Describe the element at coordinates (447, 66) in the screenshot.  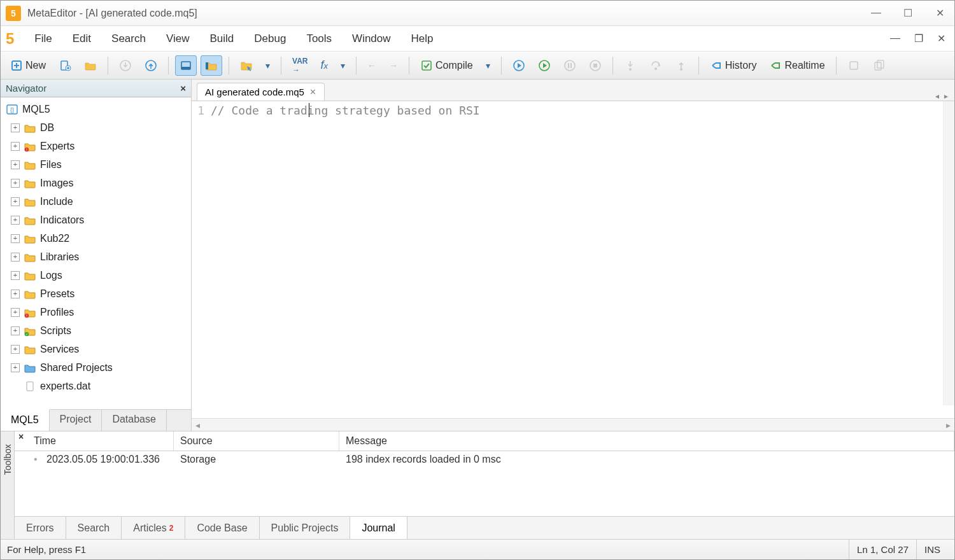
I see `compile-button: Compile` at that location.